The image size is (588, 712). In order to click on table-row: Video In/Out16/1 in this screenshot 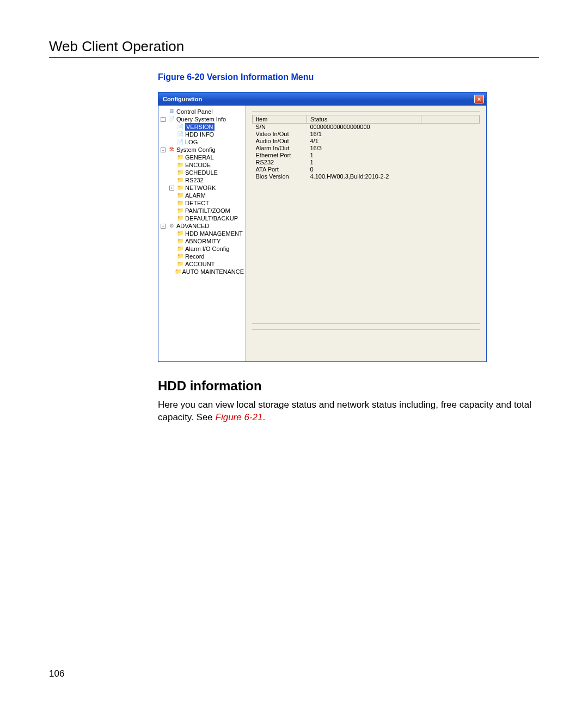, I will do `click(366, 134)`.